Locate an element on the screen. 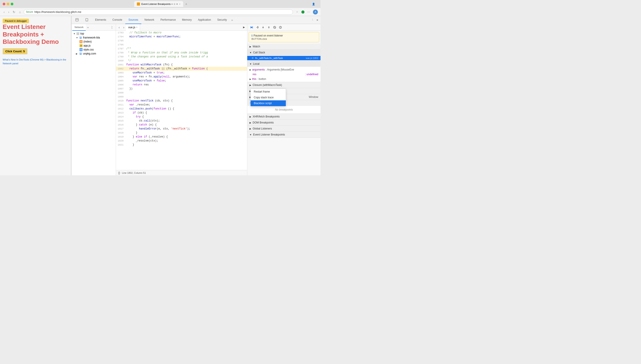 The height and width of the screenshot is (364, 641). global-listeners-header: ▶ Global Listeners is located at coordinates (284, 128).